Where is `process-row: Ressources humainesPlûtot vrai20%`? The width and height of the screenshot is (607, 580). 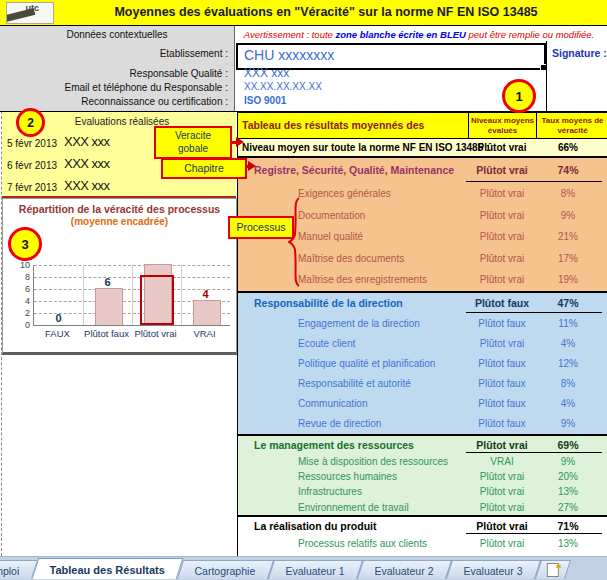
process-row: Ressources humainesPlûtot vrai20% is located at coordinates (422, 476).